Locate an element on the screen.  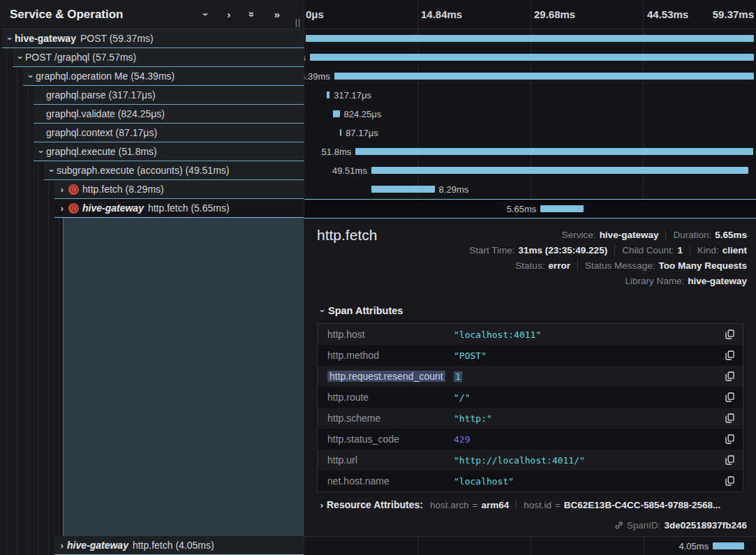
attribute-key: http.route is located at coordinates (391, 397).